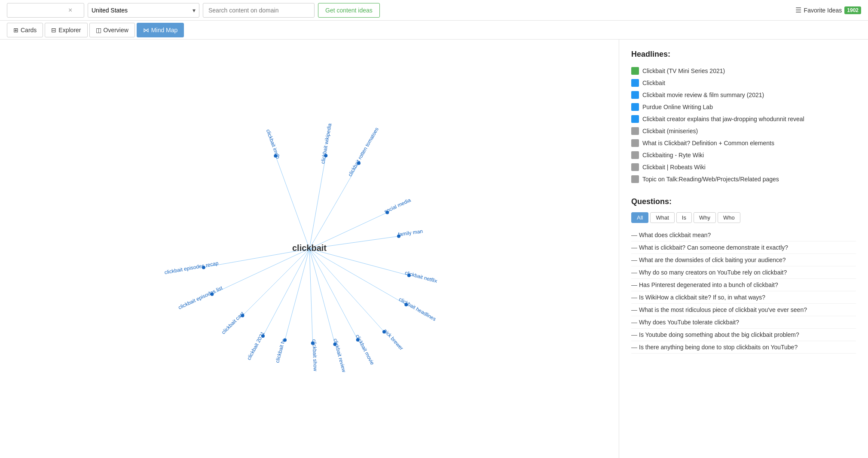  Describe the element at coordinates (743, 272) in the screenshot. I see `question-item: —Why do so many creators on YouTube rely…` at that location.